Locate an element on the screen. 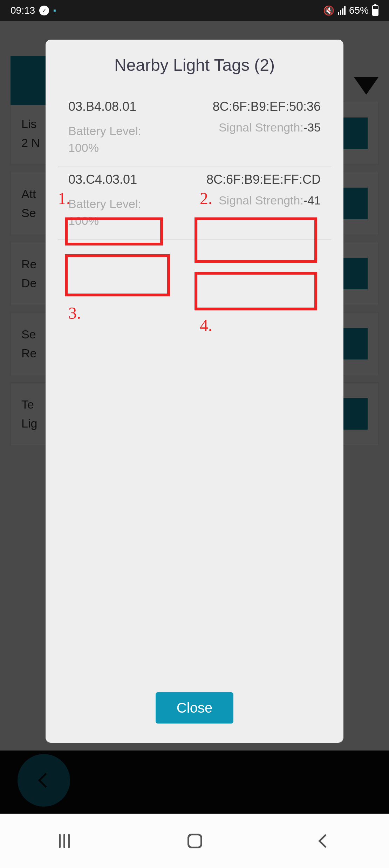 The height and width of the screenshot is (868, 389). modal-title: Nearby Light Tags (2) is located at coordinates (194, 65).